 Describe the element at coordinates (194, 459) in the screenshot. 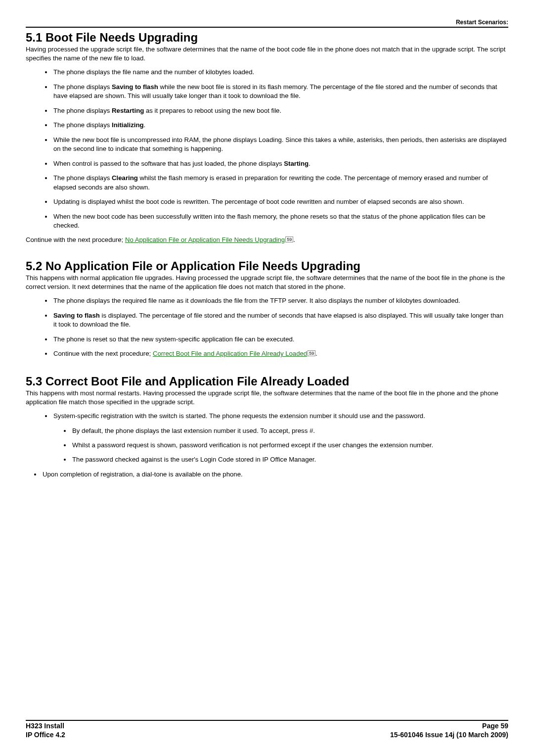

I see `list-text: The password checked against is the user…` at that location.